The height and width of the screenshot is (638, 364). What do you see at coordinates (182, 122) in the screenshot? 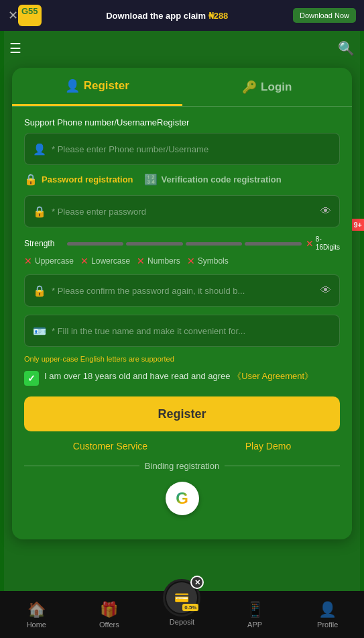
I see `phone-label: Support Phone number/UsernameRegister` at bounding box center [182, 122].